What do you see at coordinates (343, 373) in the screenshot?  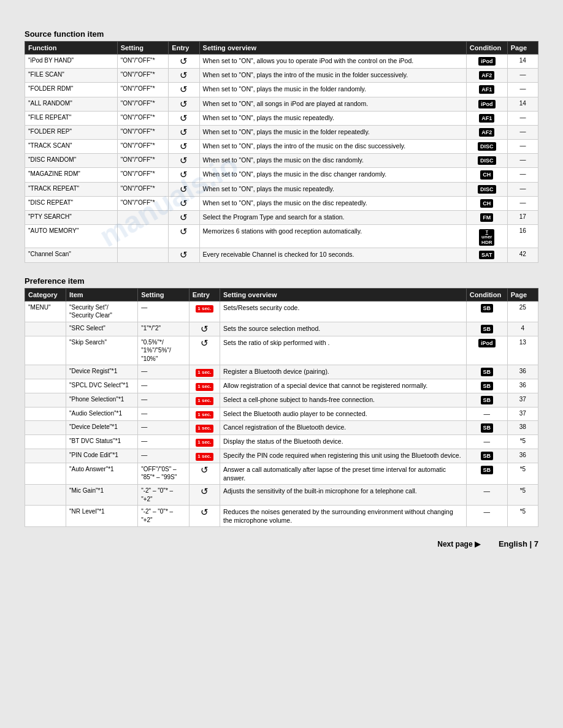 I see `pref-overview: Register a Bluetooth device (pairing).` at bounding box center [343, 373].